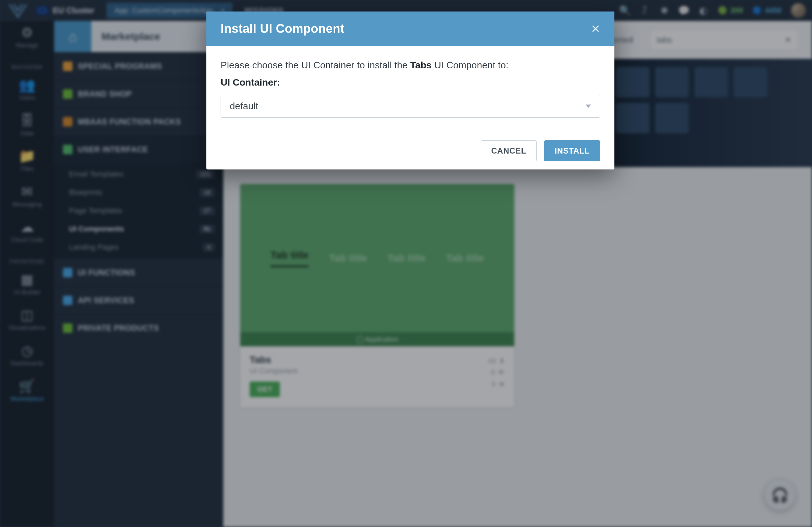 The image size is (812, 527). What do you see at coordinates (410, 65) in the screenshot?
I see `modal-prompt: Please choose the UI Container to instal…` at bounding box center [410, 65].